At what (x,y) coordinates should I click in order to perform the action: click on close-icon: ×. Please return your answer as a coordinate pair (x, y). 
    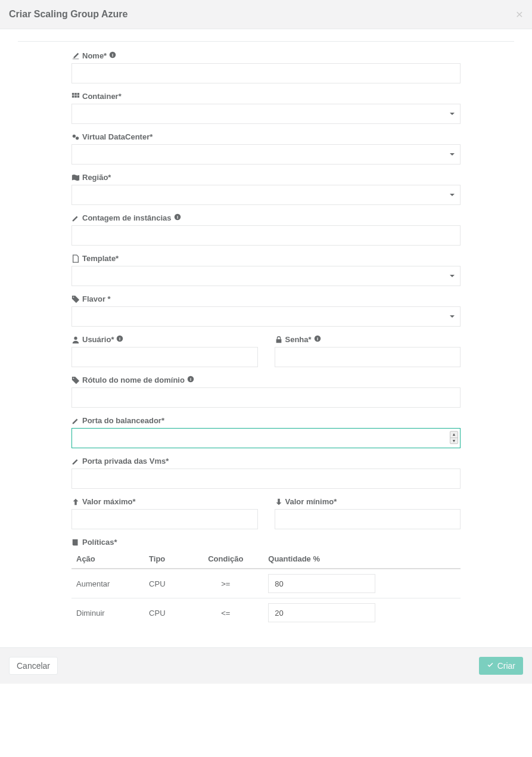
    Looking at the image, I should click on (519, 14).